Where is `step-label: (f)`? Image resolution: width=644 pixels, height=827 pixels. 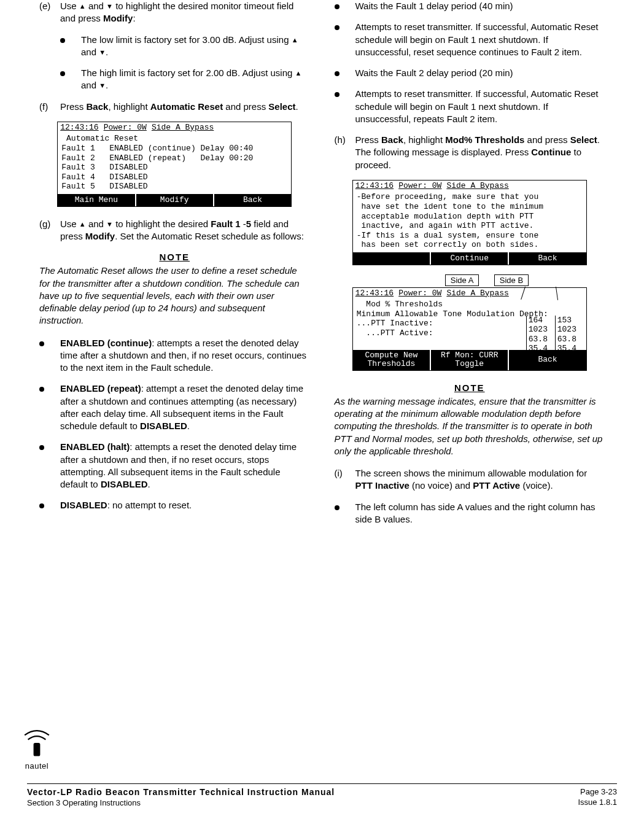 step-label: (f) is located at coordinates (50, 107).